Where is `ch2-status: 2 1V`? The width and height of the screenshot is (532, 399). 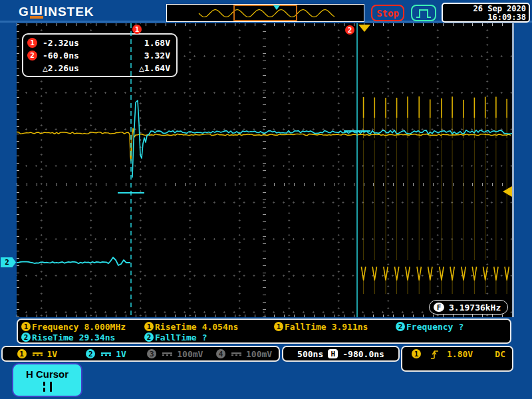 ch2-status: 2 1V is located at coordinates (106, 354).